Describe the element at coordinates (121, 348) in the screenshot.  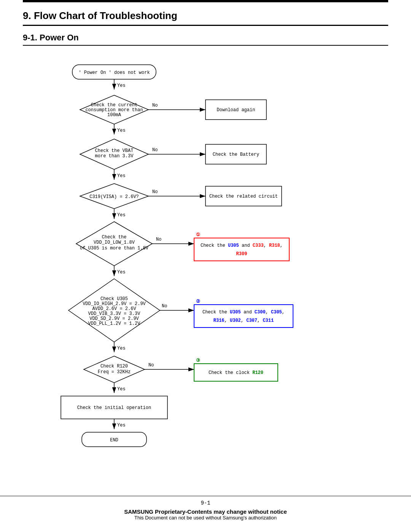
I see `yes6-label: Yes` at that location.